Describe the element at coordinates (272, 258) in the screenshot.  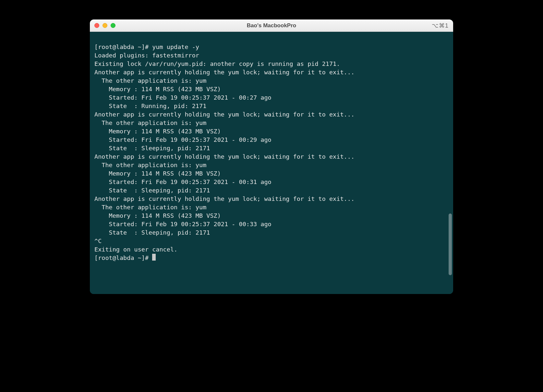
I see `terminal-prompt: [root@labda ~]#` at that location.